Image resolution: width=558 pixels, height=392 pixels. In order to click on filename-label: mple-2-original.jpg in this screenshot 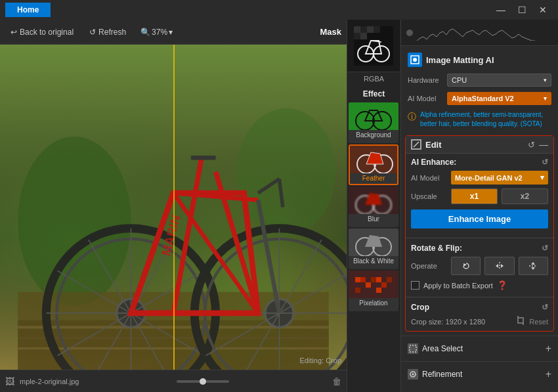, I will do `click(50, 381)`.